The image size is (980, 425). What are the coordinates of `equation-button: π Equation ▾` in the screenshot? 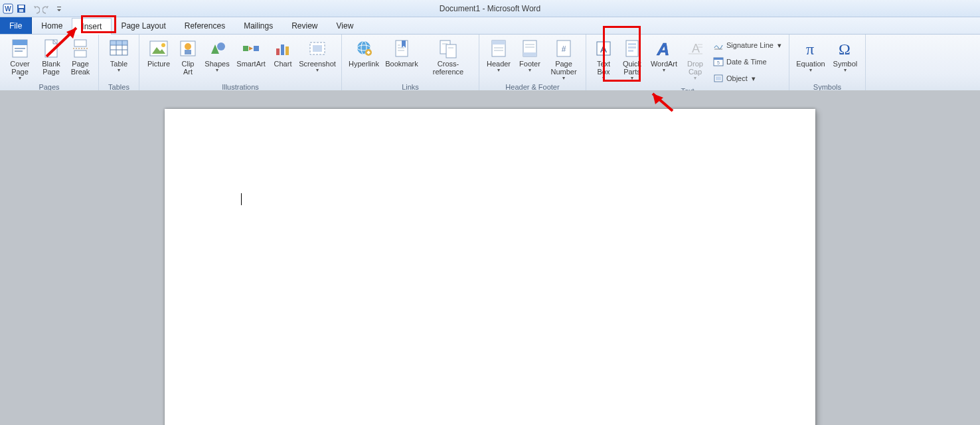 It's located at (811, 59).